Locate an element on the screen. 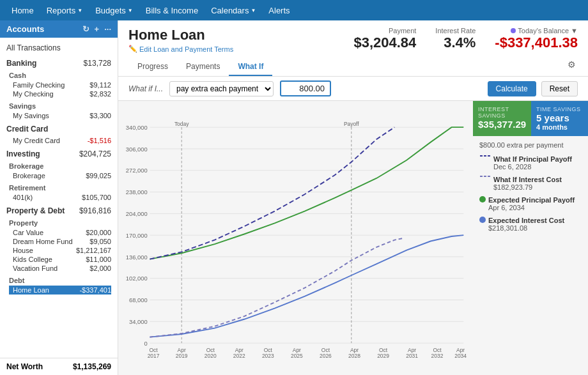  whatif-label: What if I... is located at coordinates (146, 89).